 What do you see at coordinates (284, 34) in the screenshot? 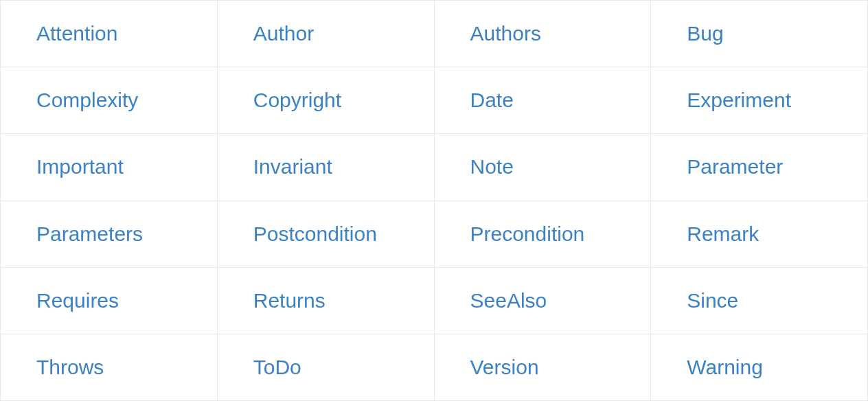
I see `keyword-link-author: Author` at bounding box center [284, 34].